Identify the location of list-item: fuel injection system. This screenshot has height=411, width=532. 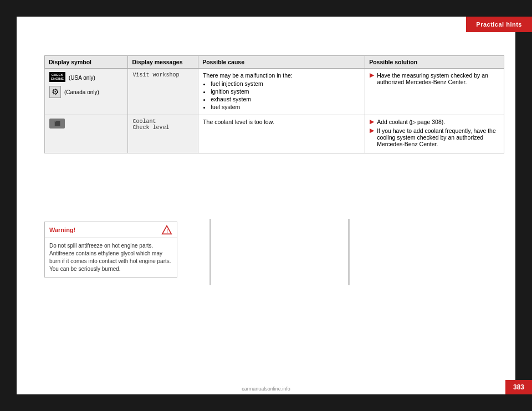
(285, 84).